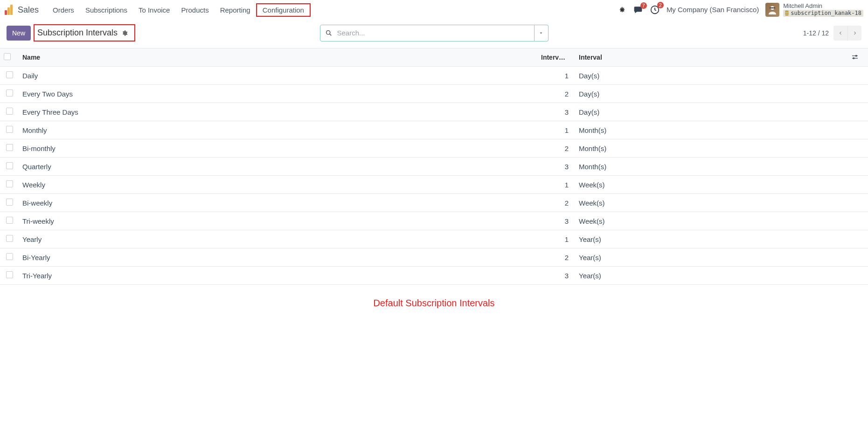 The image size is (868, 440). What do you see at coordinates (434, 185) in the screenshot?
I see `table-row: Weekly1Week(s)` at bounding box center [434, 185].